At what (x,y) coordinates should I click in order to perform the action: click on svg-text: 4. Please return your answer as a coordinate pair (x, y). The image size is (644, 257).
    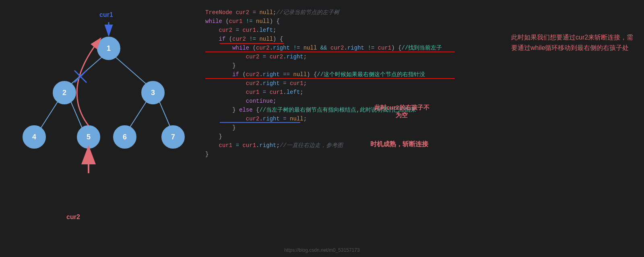
    Looking at the image, I should click on (34, 137).